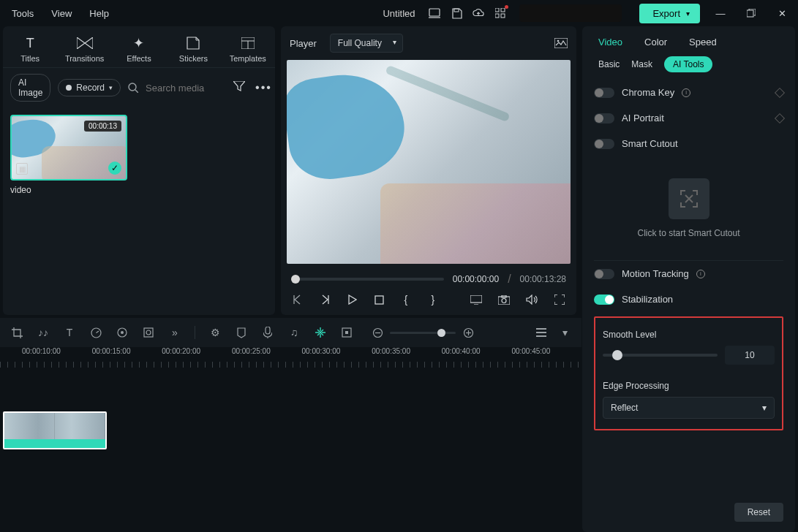  I want to click on menu-help: Help, so click(99, 13).